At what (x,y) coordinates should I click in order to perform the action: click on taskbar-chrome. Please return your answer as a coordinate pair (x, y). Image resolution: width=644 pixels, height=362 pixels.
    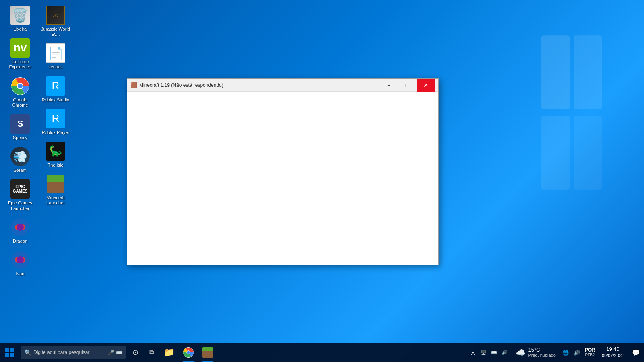
    Looking at the image, I should click on (188, 352).